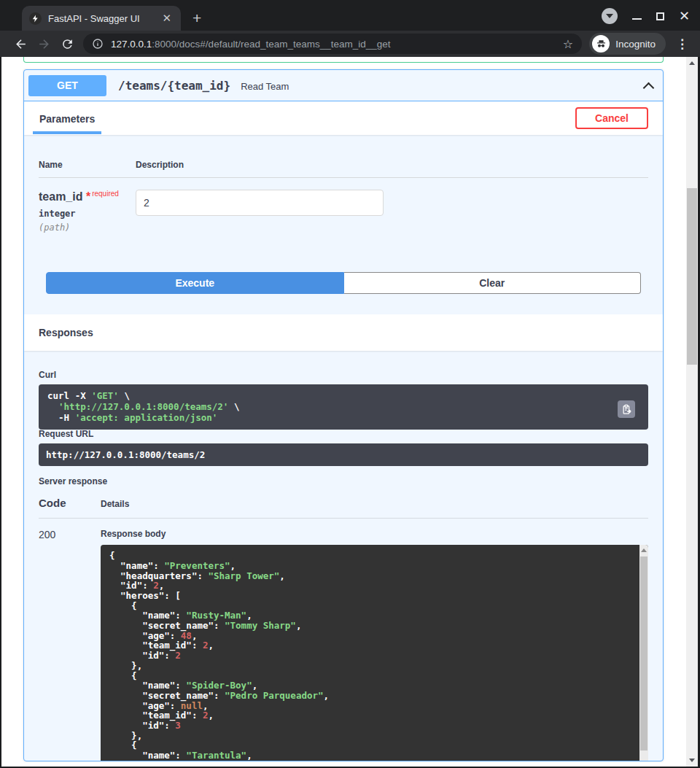 The width and height of the screenshot is (700, 768). I want to click on cancel-button: Cancel, so click(612, 118).